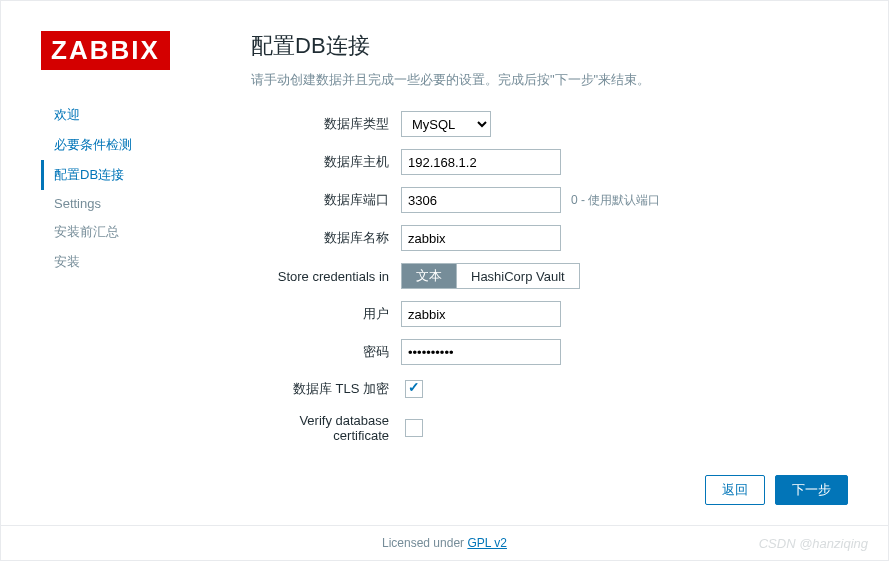 This screenshot has width=889, height=561. Describe the element at coordinates (326, 200) in the screenshot. I see `db-port-label: 数据库端口` at that location.